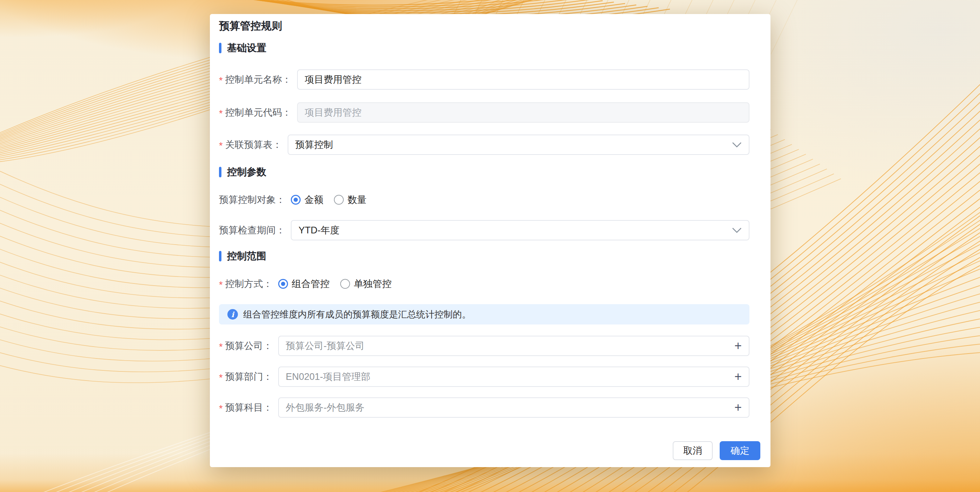  Describe the element at coordinates (514, 377) in the screenshot. I see `budget-department-field: EN0201-项目管理部 +` at that location.